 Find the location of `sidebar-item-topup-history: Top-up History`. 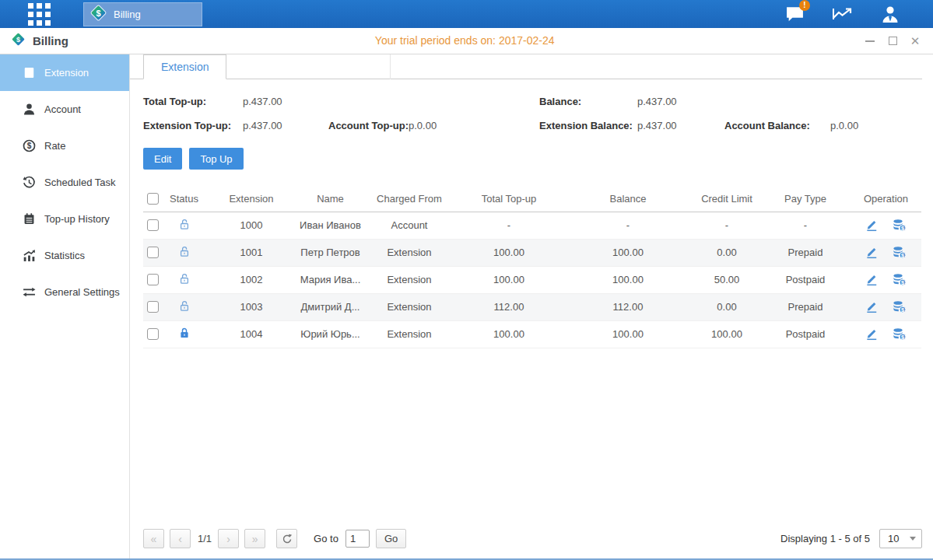

sidebar-item-topup-history: Top-up History is located at coordinates (65, 219).